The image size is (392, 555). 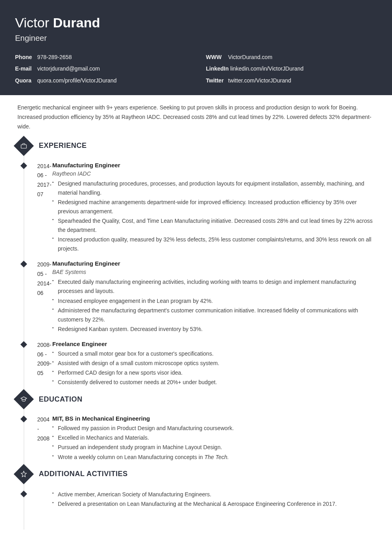 What do you see at coordinates (197, 363) in the screenshot?
I see `timeline-entry: 2008-06 - 2009-05Freelance EngineerSourc…` at bounding box center [197, 363].